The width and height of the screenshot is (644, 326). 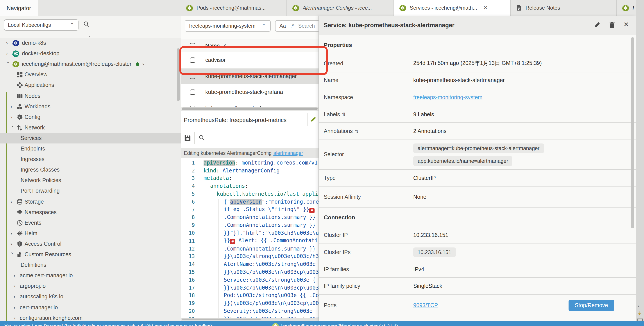 What do you see at coordinates (292, 26) in the screenshot?
I see `regex-icon: .*` at bounding box center [292, 26].